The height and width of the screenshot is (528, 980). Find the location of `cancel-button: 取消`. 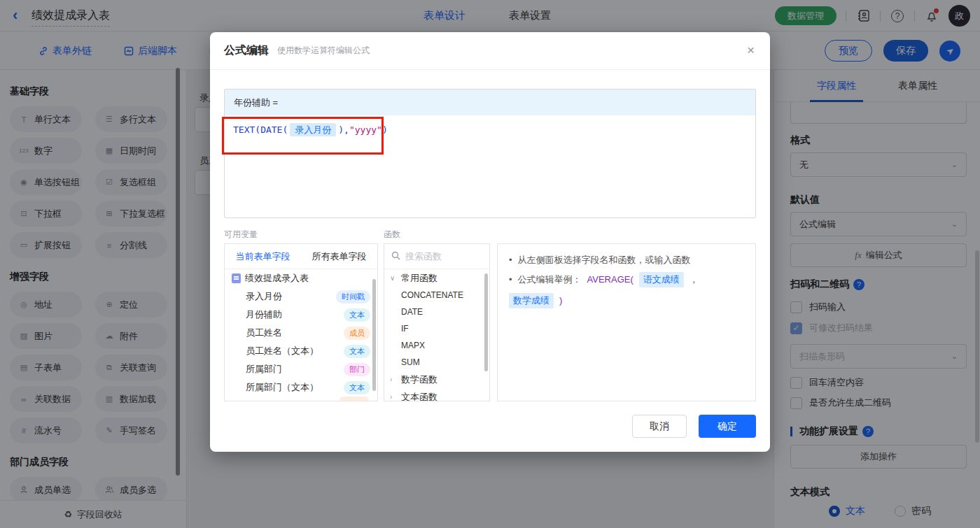

cancel-button: 取消 is located at coordinates (659, 427).